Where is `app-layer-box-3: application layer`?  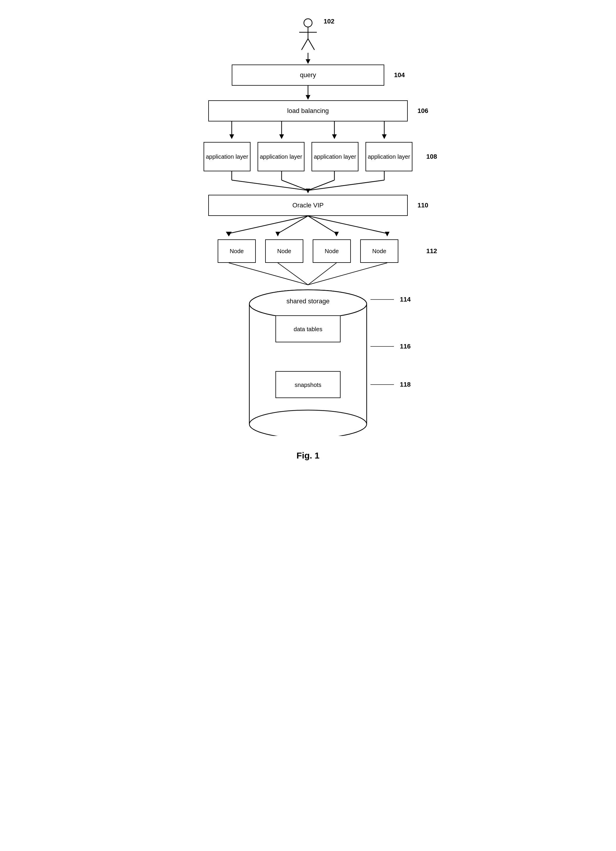 app-layer-box-3: application layer is located at coordinates (335, 157).